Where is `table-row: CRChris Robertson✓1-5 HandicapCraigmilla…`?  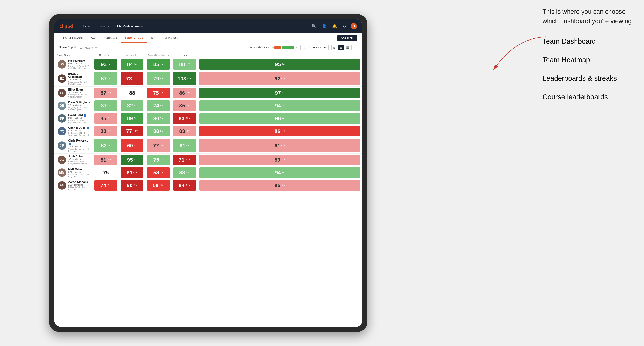
table-row: CRChris Robertson✓1-5 HandicapCraigmilla… is located at coordinates (208, 146).